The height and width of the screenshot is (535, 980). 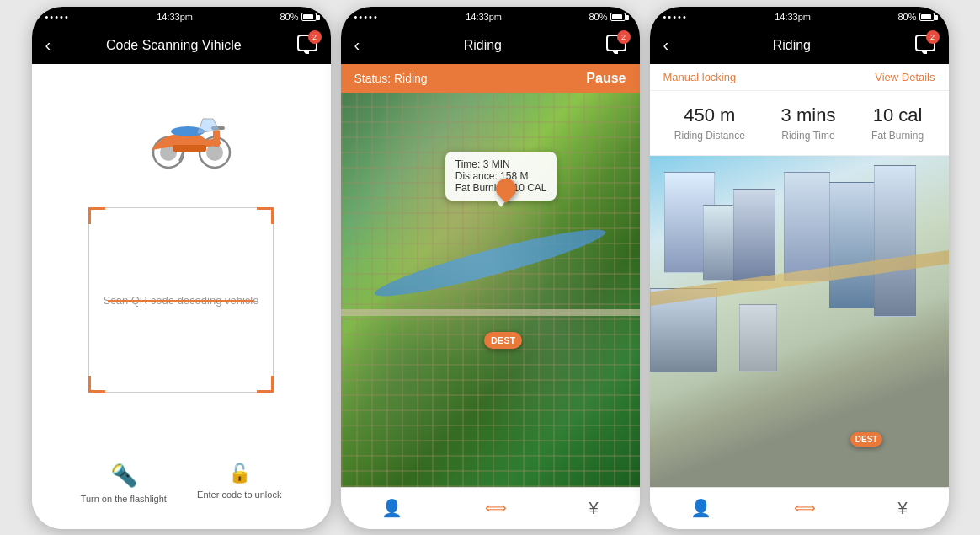 What do you see at coordinates (709, 115) in the screenshot?
I see `distance-value: 450 m` at bounding box center [709, 115].